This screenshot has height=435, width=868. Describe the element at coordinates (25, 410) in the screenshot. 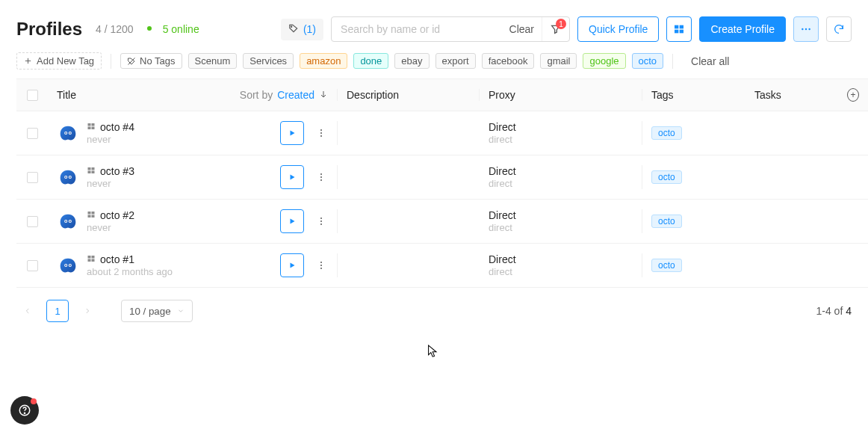

I see `help-button` at that location.